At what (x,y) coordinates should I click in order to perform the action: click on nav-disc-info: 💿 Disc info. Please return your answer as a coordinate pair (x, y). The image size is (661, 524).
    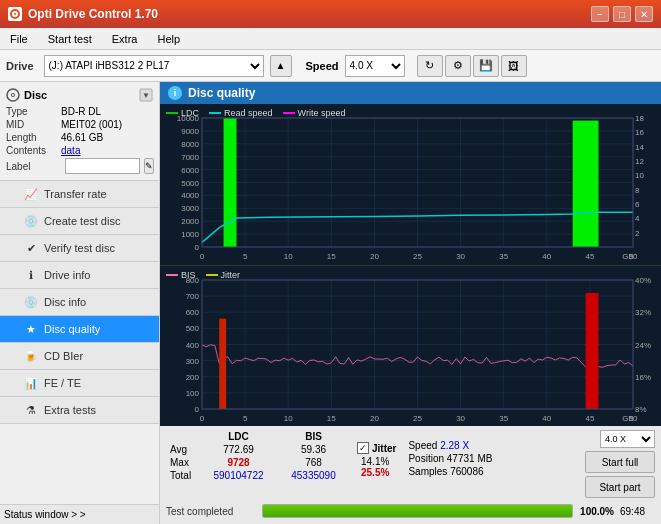
    Looking at the image, I should click on (80, 302).